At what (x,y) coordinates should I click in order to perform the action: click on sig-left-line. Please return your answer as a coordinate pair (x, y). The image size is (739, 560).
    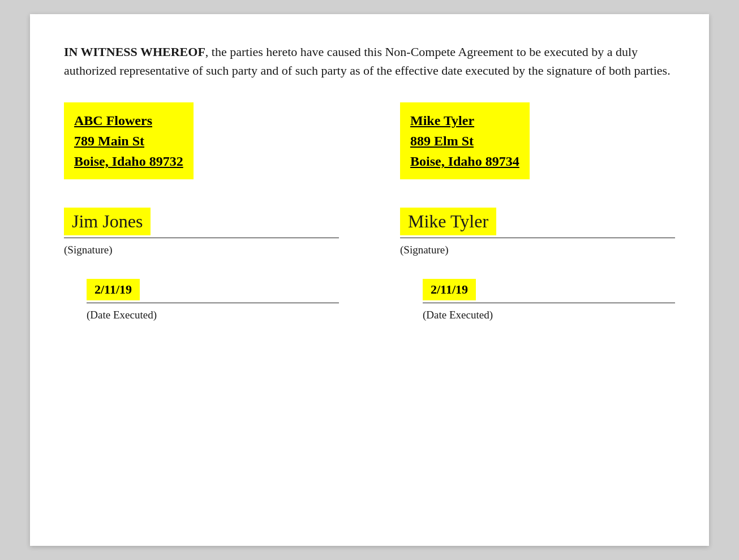
    Looking at the image, I should click on (201, 238).